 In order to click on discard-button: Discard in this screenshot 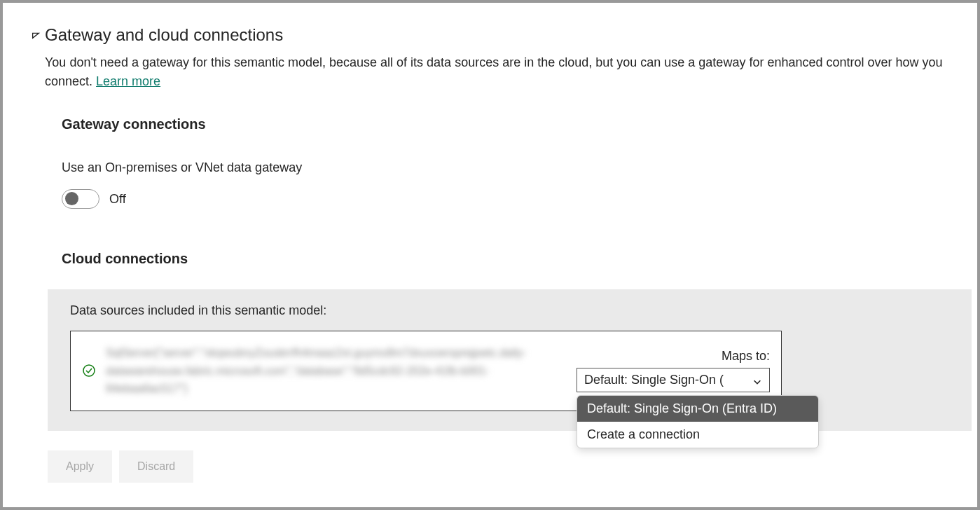, I will do `click(156, 467)`.